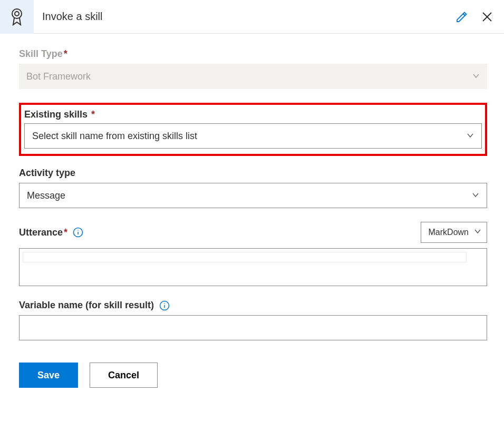 The width and height of the screenshot is (504, 421). What do you see at coordinates (41, 232) in the screenshot?
I see `utterance-label-text: Utterance` at bounding box center [41, 232].